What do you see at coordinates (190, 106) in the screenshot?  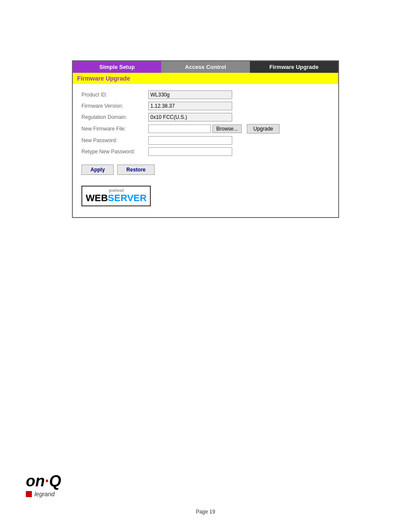 I see `firmware-version-input` at bounding box center [190, 106].